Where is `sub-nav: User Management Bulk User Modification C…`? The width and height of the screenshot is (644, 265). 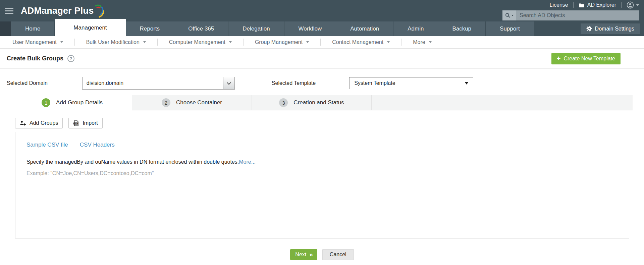
sub-nav: User Management Bulk User Modification C… is located at coordinates (322, 42).